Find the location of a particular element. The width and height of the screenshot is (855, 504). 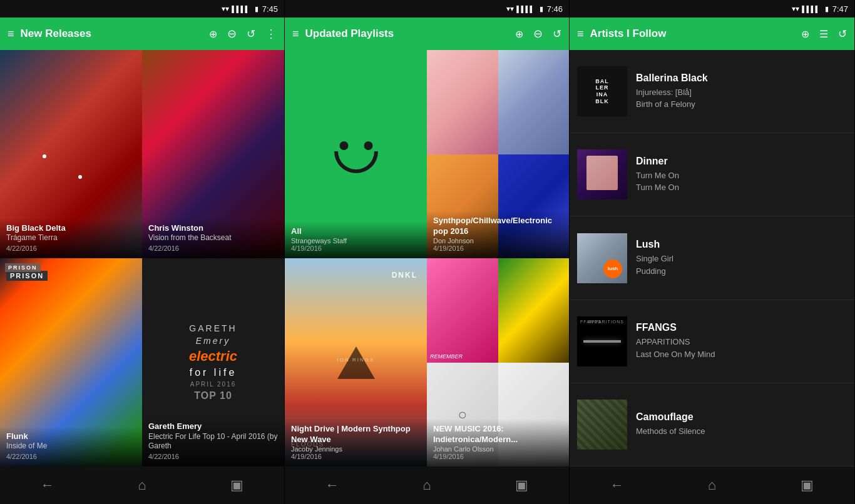

minus-icon-1: ⊖ is located at coordinates (232, 34).